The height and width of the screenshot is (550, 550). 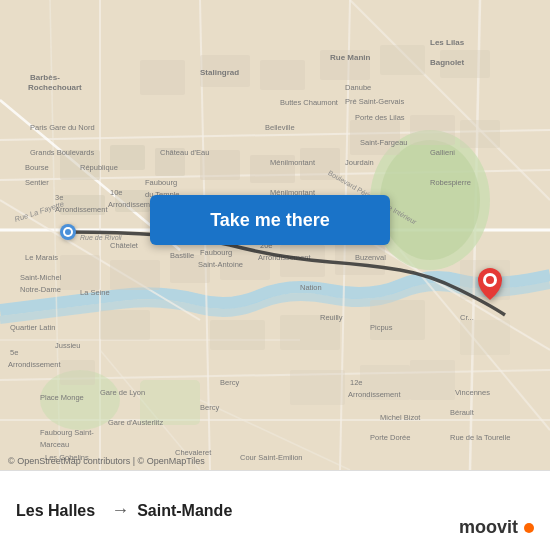 I want to click on footer: Les Halles → Saint-Mande moovit, so click(x=275, y=510).